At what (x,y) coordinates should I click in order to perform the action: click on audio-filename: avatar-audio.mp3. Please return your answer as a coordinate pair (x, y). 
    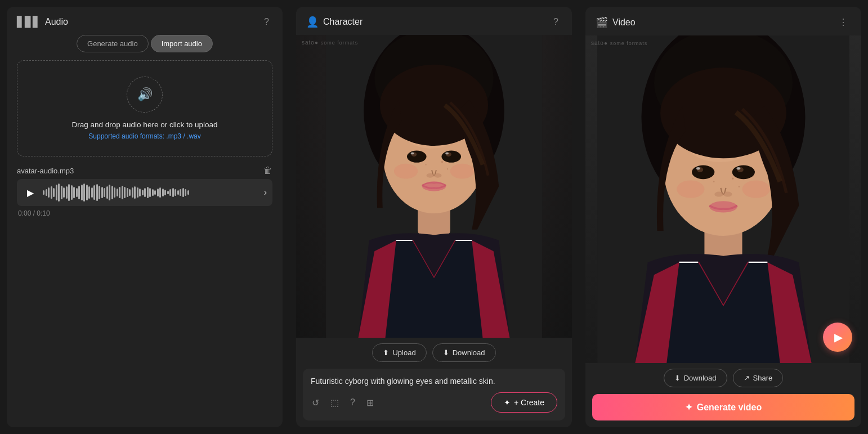
    Looking at the image, I should click on (45, 171).